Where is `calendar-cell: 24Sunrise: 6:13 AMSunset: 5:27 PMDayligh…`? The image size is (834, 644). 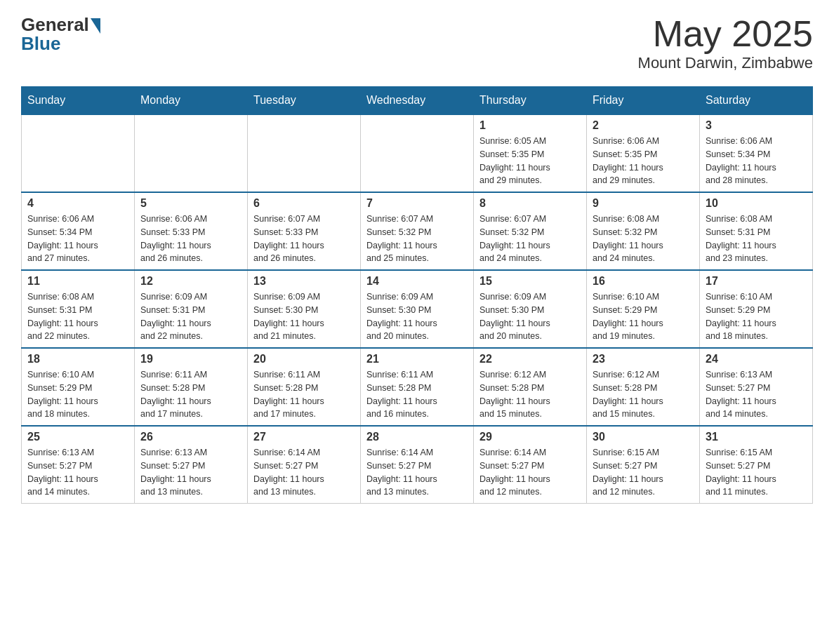
calendar-cell: 24Sunrise: 6:13 AMSunset: 5:27 PMDayligh… is located at coordinates (757, 387).